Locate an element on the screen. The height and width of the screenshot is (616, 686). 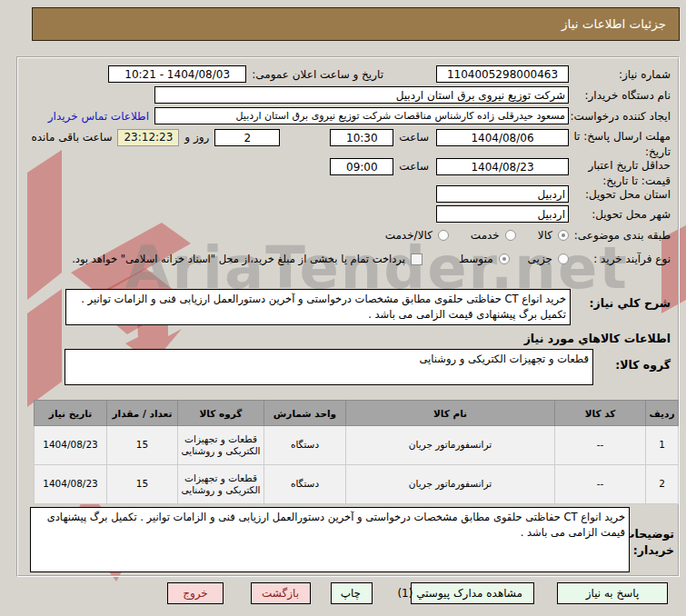
radio-goods-service is located at coordinates (443, 235).